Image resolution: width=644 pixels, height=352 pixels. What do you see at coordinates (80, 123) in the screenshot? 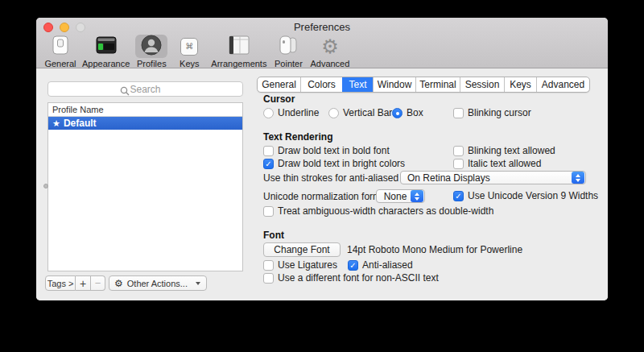
I see `profile-name: Default` at bounding box center [80, 123].